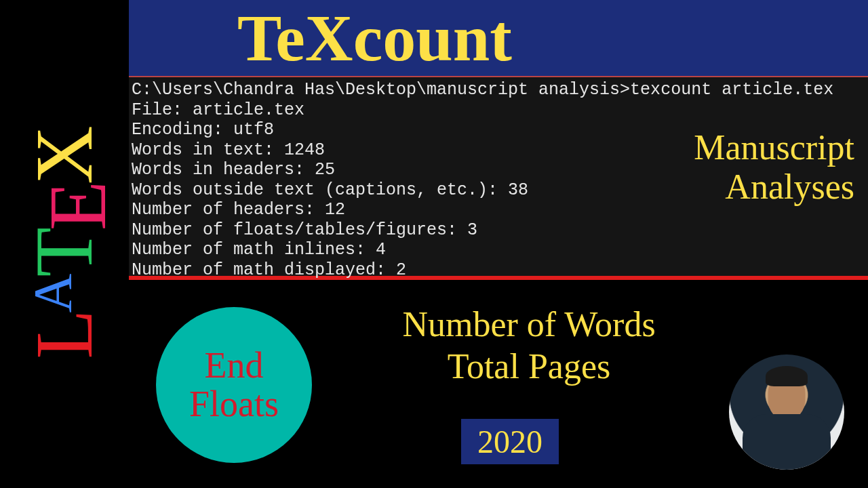 The image size is (868, 488). What do you see at coordinates (53, 296) in the screenshot?
I see `latex-letter-a: A` at bounding box center [53, 296].